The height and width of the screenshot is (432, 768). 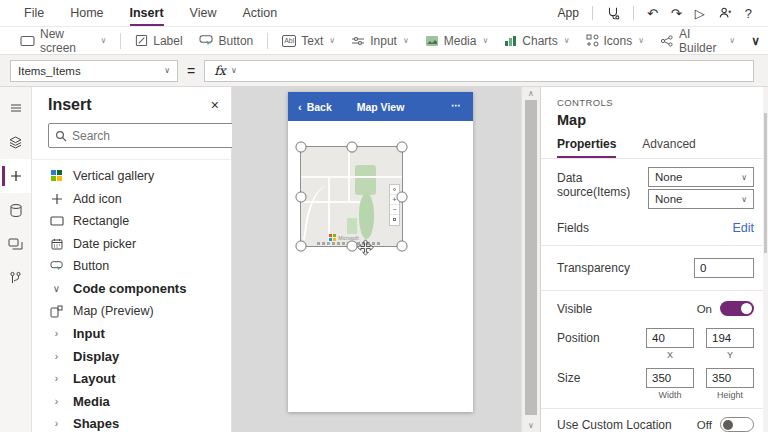 What do you see at coordinates (766, 260) in the screenshot?
I see `panel-scrollbar` at bounding box center [766, 260].